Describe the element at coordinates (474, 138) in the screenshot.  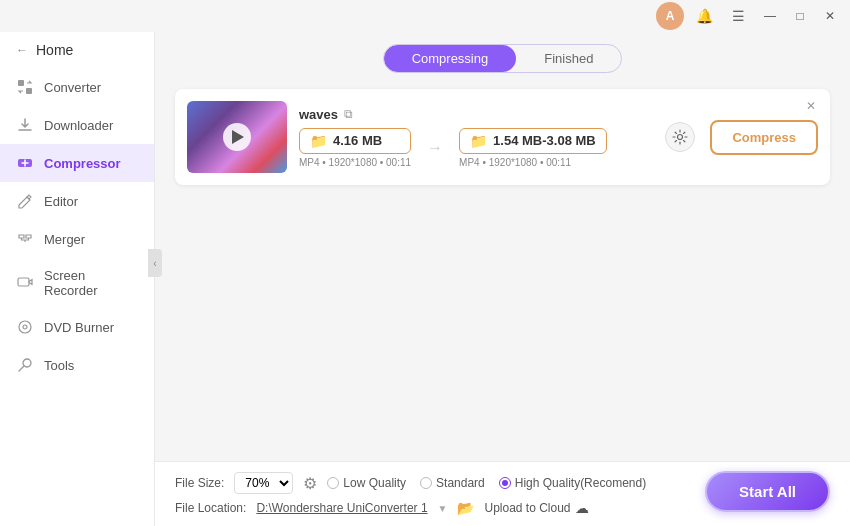
I see `file-info: waves ⧉ 📁 4.16 MB MP4 • 1920*1080 • 00:1…` at that location.